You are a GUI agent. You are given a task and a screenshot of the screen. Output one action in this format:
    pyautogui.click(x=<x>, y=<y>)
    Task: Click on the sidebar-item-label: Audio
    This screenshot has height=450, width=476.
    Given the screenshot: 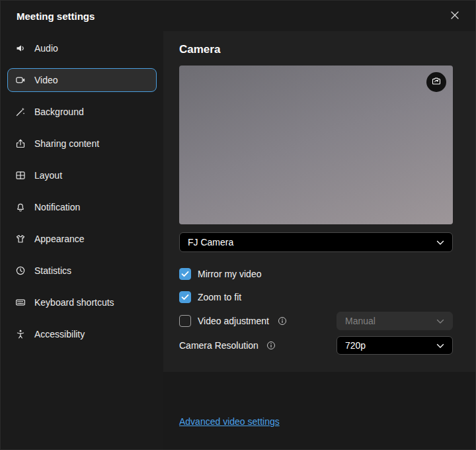 What is the action you would take?
    pyautogui.click(x=46, y=48)
    